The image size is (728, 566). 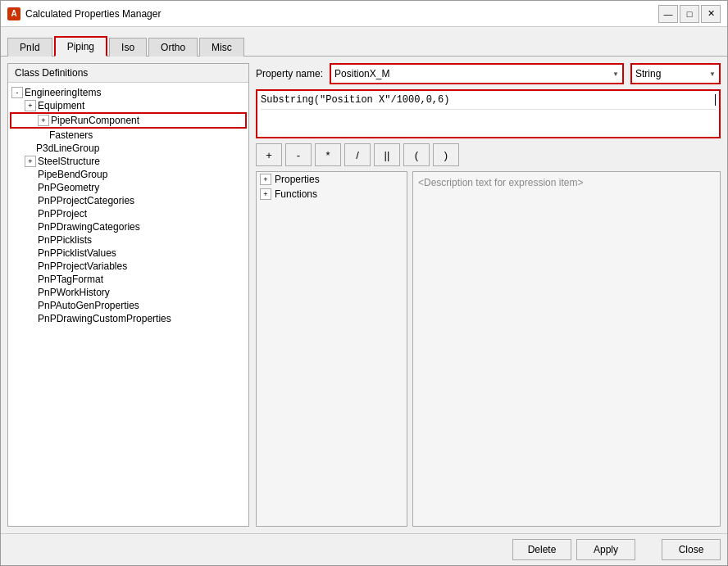 What do you see at coordinates (331, 349) in the screenshot?
I see `properties-panel: + Properties + Functions` at bounding box center [331, 349].